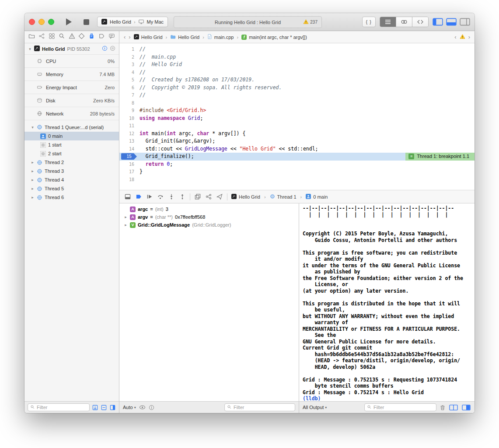  Describe the element at coordinates (113, 49) in the screenshot. I see `view-options-icon` at that location.